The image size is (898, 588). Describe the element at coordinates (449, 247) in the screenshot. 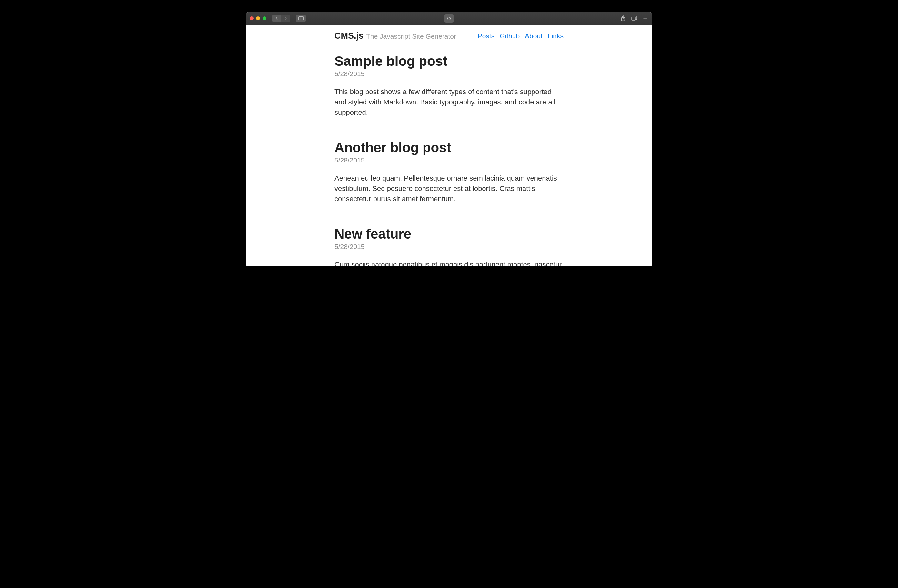

I see `blog-post: New feature 5/28/2015 Cum sociis natoque…` at that location.